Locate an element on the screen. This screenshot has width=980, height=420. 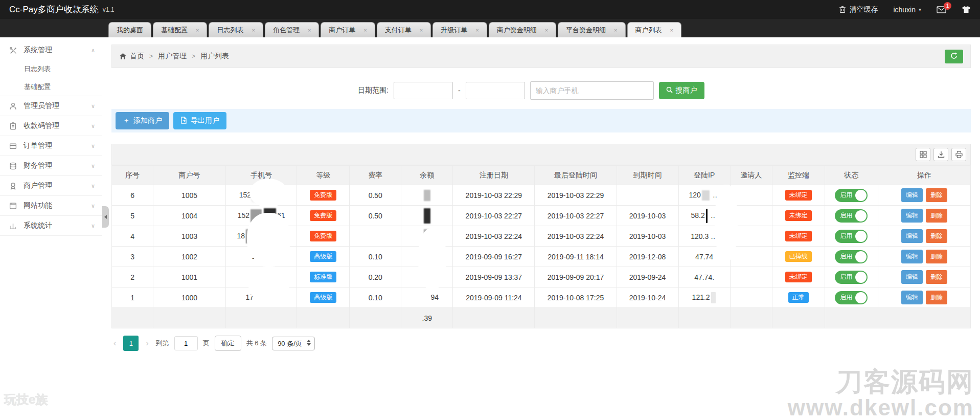
date-end-input is located at coordinates (495, 91).